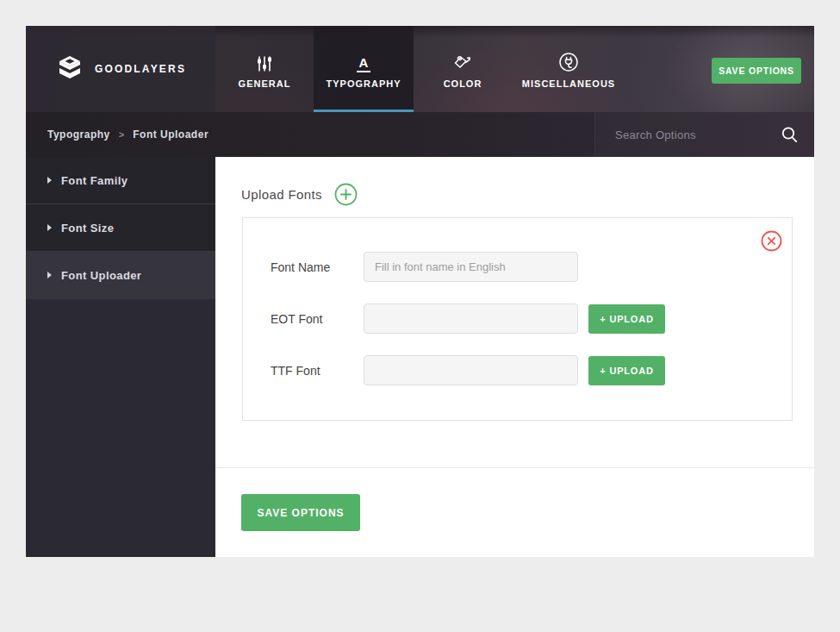  I want to click on sidebar-item-font-size: Font Size, so click(121, 228).